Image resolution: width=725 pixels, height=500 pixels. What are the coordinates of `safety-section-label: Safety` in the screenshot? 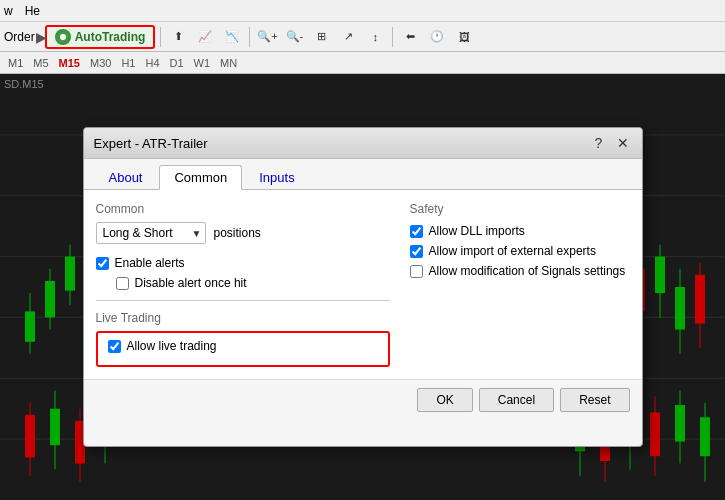 It's located at (520, 209).